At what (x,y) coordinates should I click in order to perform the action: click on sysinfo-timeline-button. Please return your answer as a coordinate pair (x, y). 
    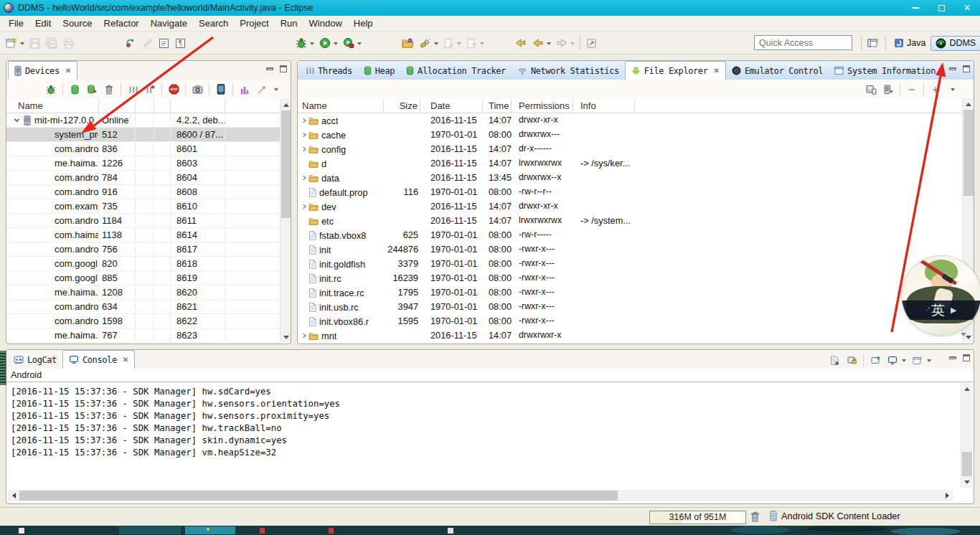
    Looking at the image, I should click on (262, 90).